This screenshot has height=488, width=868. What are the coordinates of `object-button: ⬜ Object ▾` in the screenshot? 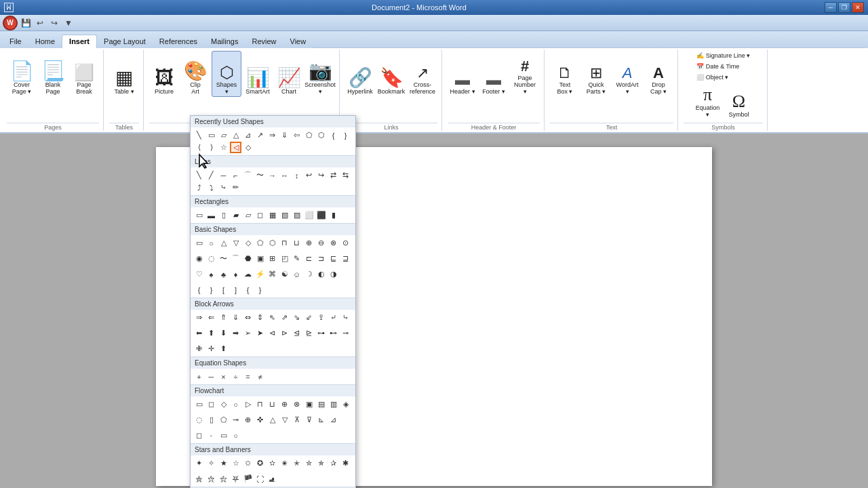 It's located at (713, 77).